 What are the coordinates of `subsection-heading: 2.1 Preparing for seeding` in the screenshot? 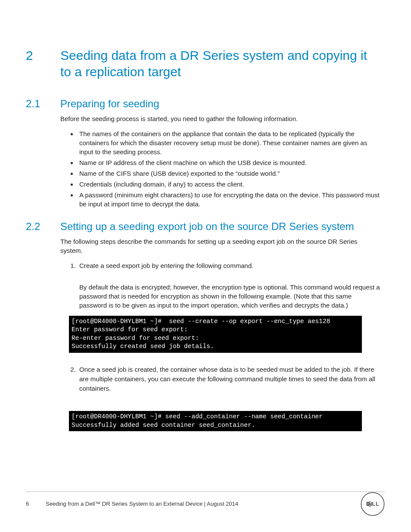 It's located at (203, 104).